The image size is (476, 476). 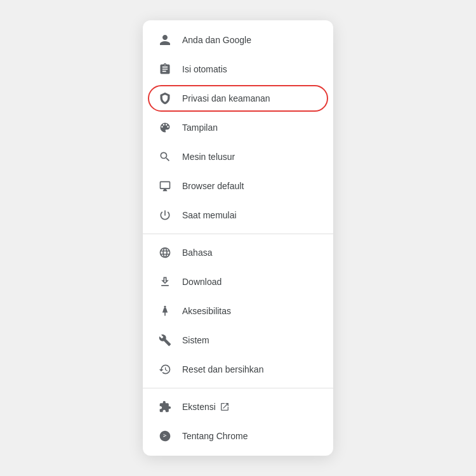 What do you see at coordinates (165, 311) in the screenshot?
I see `accessibility-icon` at bounding box center [165, 311].